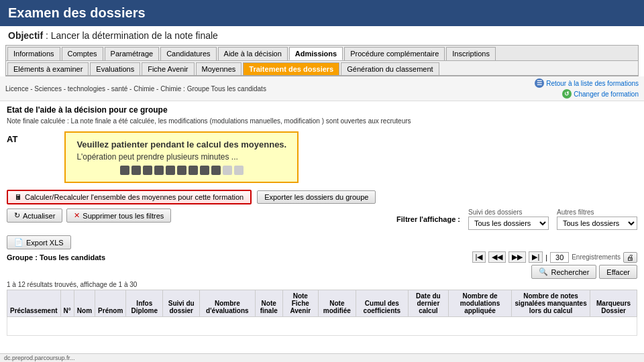 The height and width of the screenshot is (362, 644). What do you see at coordinates (67, 304) in the screenshot?
I see `col-numero: N°` at bounding box center [67, 304].